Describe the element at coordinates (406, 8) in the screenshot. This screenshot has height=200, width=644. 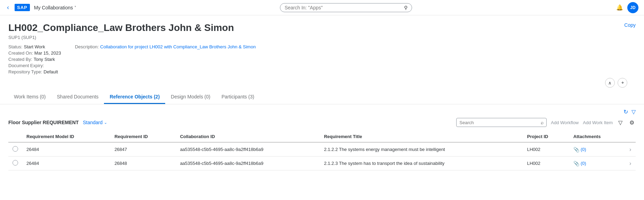
I see `nav-search-icon: ⚲` at that location.